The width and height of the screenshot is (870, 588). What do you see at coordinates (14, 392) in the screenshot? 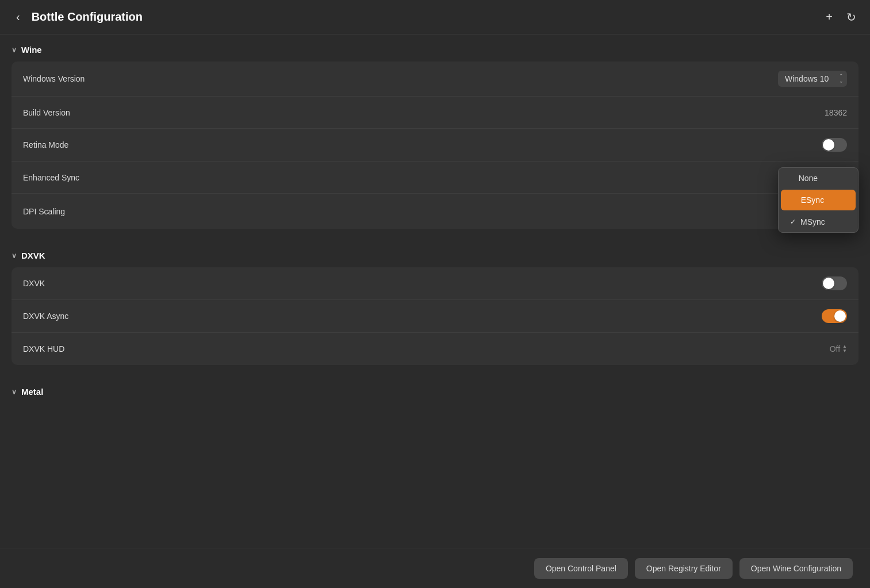
I see `metal-chevron-icon: ∨` at bounding box center [14, 392].